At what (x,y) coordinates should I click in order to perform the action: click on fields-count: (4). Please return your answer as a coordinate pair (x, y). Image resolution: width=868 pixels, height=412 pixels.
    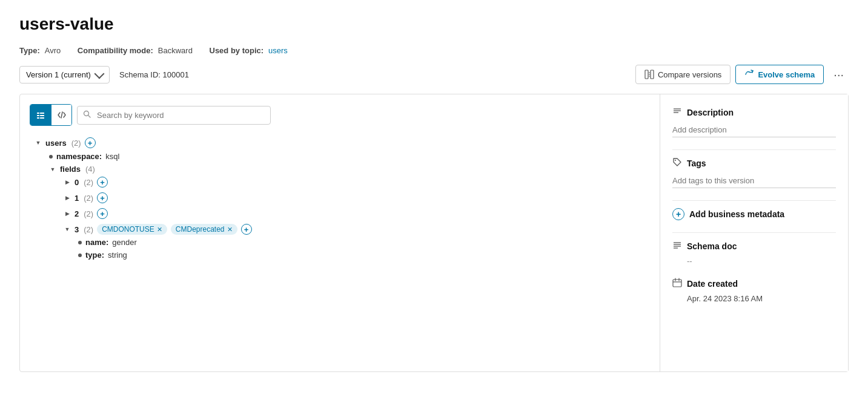
    Looking at the image, I should click on (90, 169).